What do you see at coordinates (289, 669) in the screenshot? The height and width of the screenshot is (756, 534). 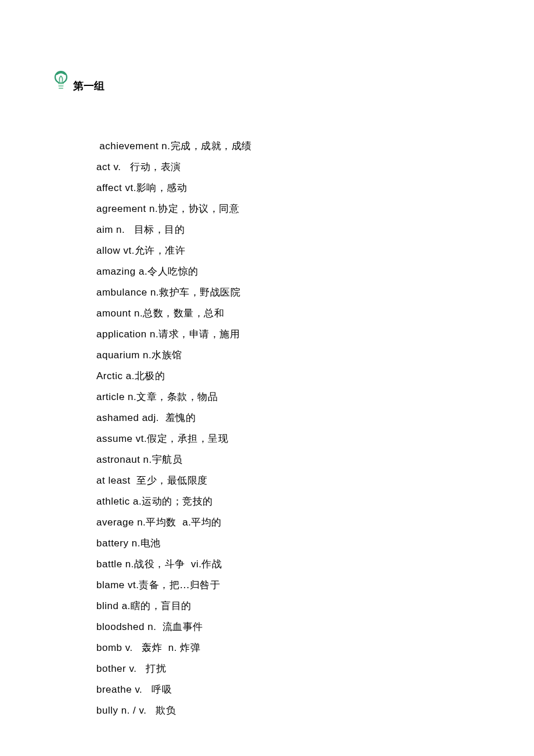 I see `vocab-entry: bother v. 打扰` at bounding box center [289, 669].